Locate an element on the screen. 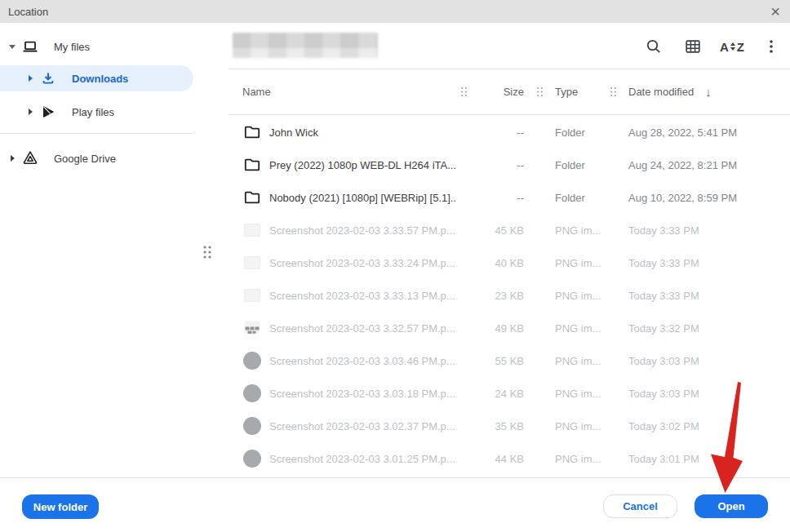 This screenshot has height=532, width=790. sidebar-item-label: My files is located at coordinates (72, 47).